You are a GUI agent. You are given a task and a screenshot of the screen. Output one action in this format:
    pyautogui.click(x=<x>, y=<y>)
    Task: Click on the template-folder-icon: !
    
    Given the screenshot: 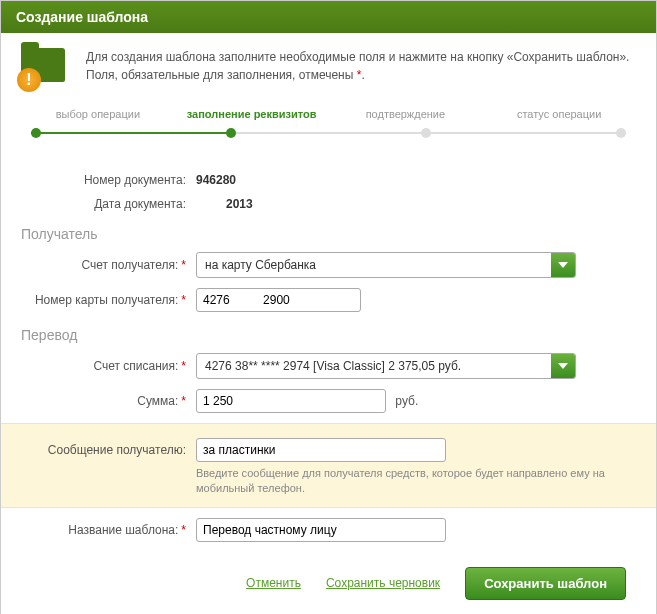 What is the action you would take?
    pyautogui.click(x=46, y=68)
    